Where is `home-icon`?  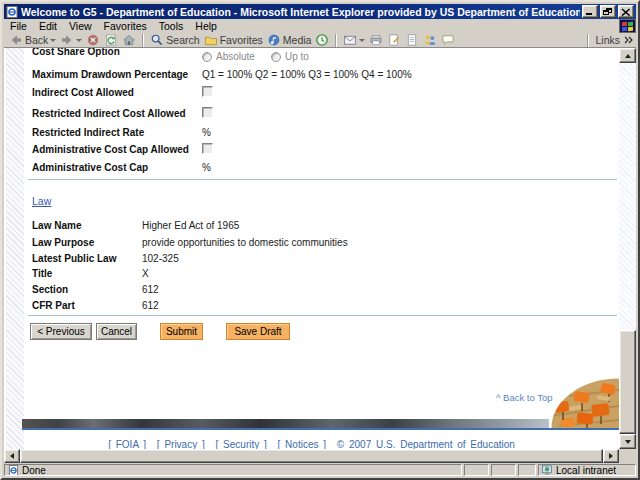
home-icon is located at coordinates (129, 40).